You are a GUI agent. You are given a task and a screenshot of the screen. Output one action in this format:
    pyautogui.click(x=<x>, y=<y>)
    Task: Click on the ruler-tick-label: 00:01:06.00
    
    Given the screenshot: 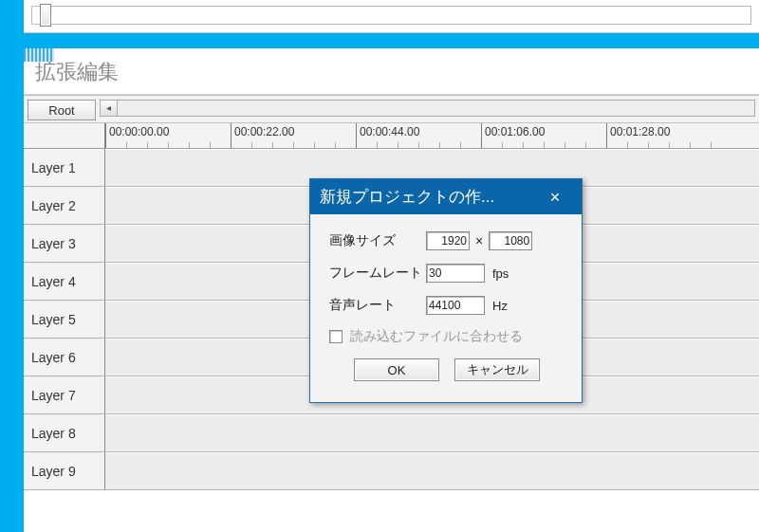 What is the action you would take?
    pyautogui.click(x=514, y=132)
    